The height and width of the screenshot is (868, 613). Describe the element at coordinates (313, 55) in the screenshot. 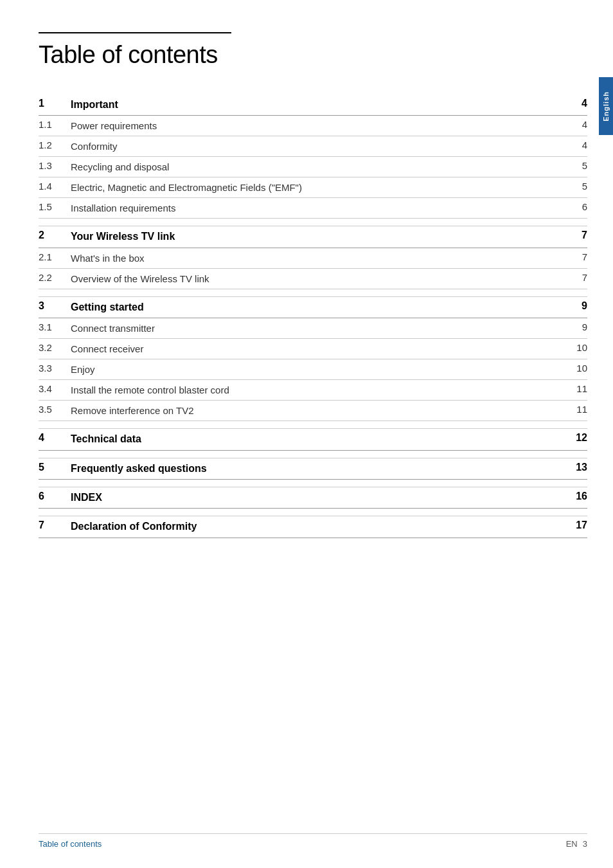

I see `page-title: Table of contents` at that location.